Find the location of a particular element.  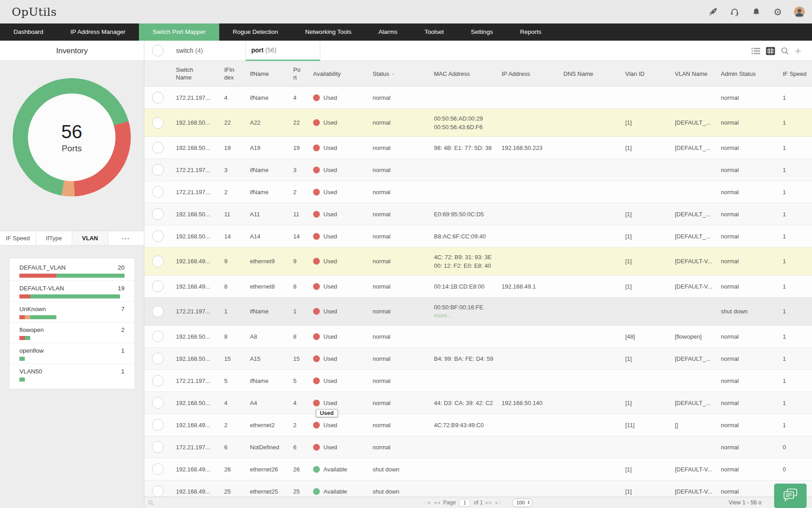

page-input is located at coordinates (465, 503).